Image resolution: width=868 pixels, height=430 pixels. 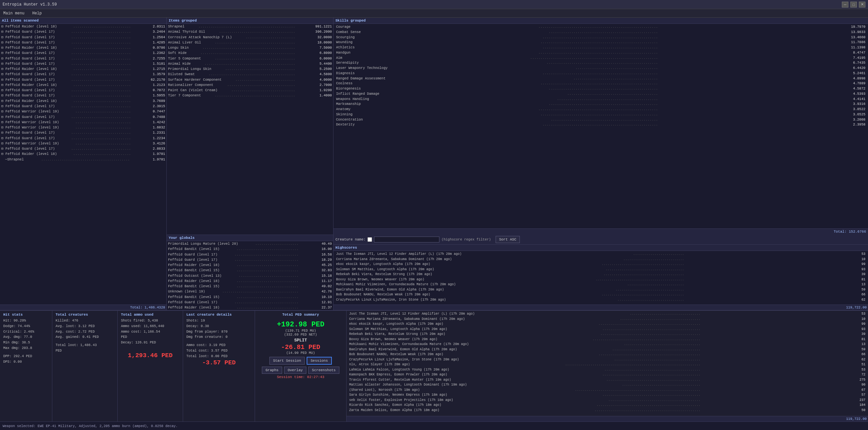 What do you see at coordinates (845, 5) in the screenshot?
I see `minimize-button: ─` at bounding box center [845, 5].